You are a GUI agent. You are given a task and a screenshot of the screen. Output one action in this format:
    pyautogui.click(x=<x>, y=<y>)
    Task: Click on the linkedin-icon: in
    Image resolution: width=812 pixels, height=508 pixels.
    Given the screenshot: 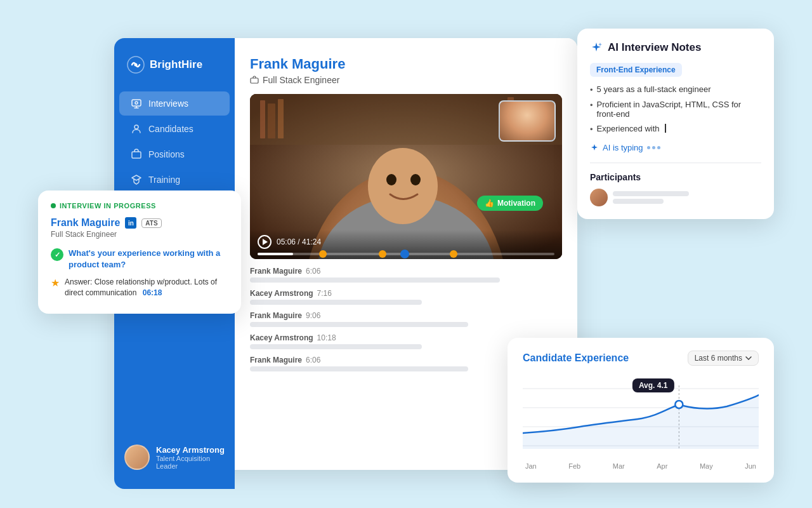 What is the action you would take?
    pyautogui.click(x=131, y=223)
    